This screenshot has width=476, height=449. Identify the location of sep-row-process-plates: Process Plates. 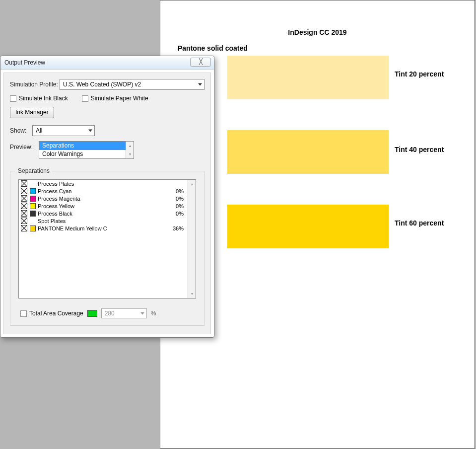
(103, 184).